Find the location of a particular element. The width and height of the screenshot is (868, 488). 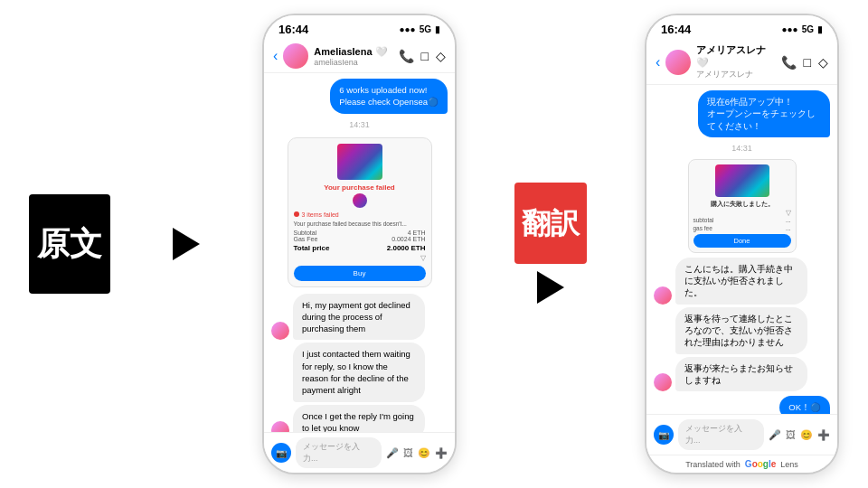

status-time-right: 16:44 is located at coordinates (676, 29).